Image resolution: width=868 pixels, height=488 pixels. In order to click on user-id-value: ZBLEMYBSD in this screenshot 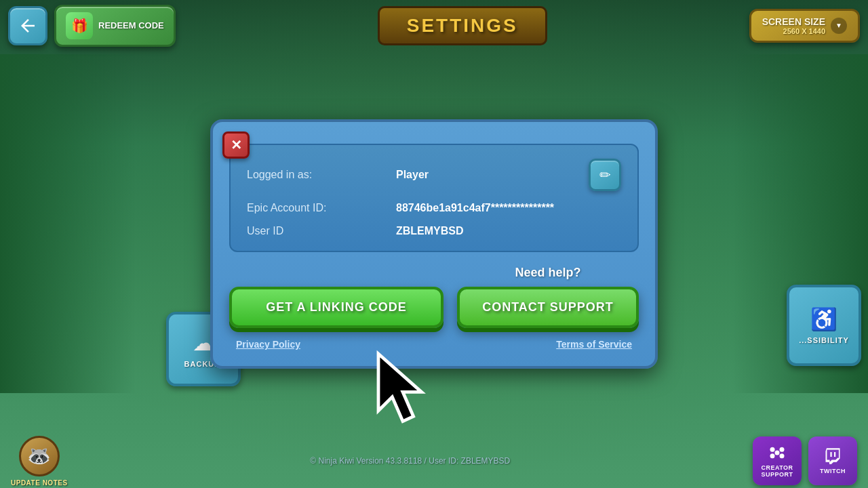, I will do `click(509, 231)`.